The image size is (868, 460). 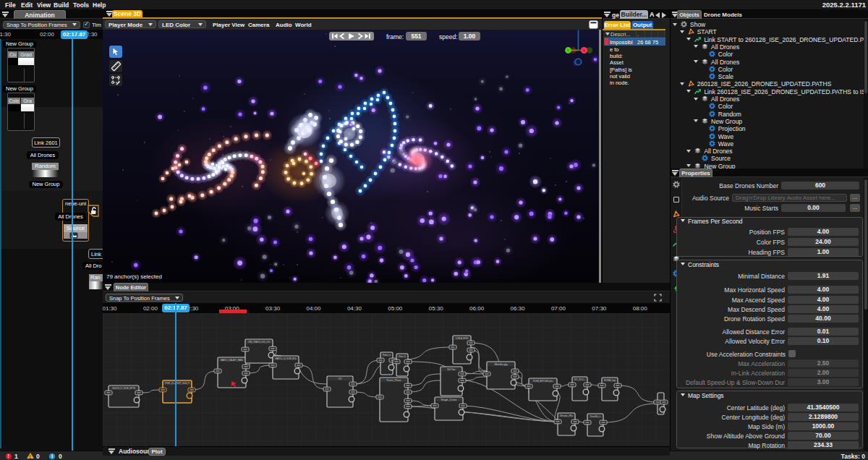 What do you see at coordinates (566, 416) in the screenshot?
I see `svg-text: Dhrute_IRu` at bounding box center [566, 416].